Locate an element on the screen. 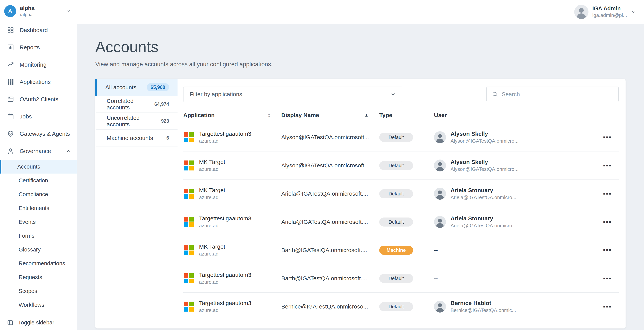 This screenshot has height=330, width=644. sidebar-item-applications: Applications is located at coordinates (38, 82).